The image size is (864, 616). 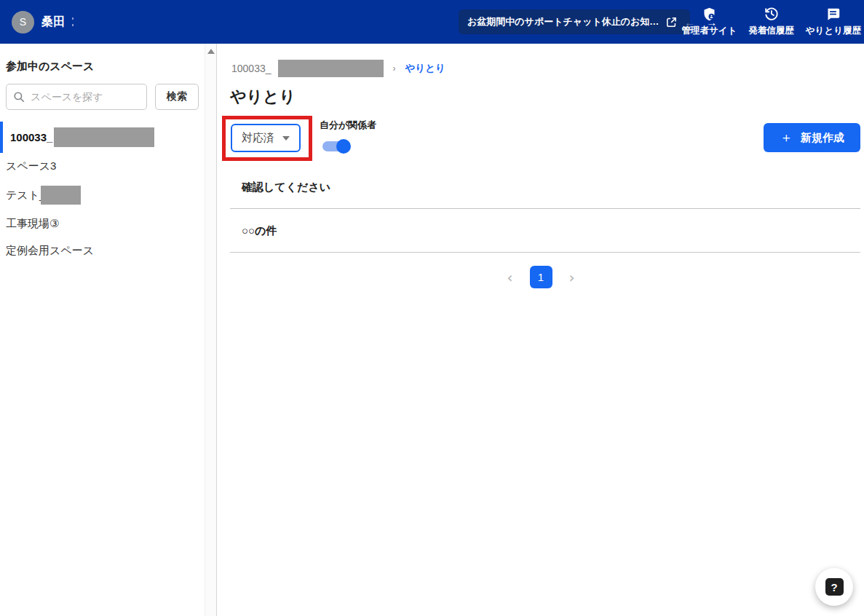 I want to click on topnav-label: 管理者サイト, so click(x=709, y=31).